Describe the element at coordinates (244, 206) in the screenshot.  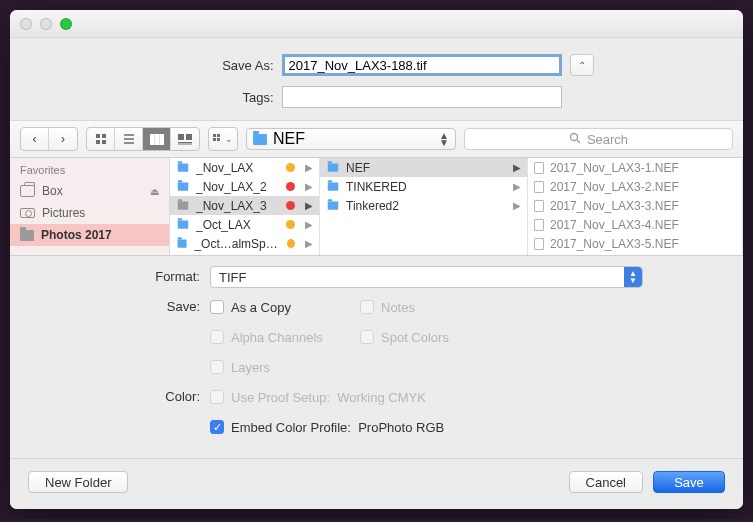
I see `list-item: _Nov_LAX_3▶` at that location.